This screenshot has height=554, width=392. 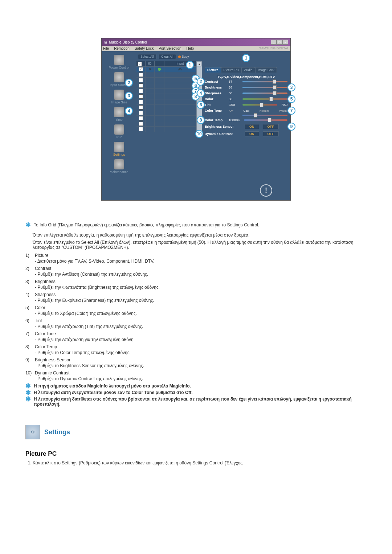 What do you see at coordinates (217, 82) in the screenshot?
I see `contrast-label: Contrast` at bounding box center [217, 82].